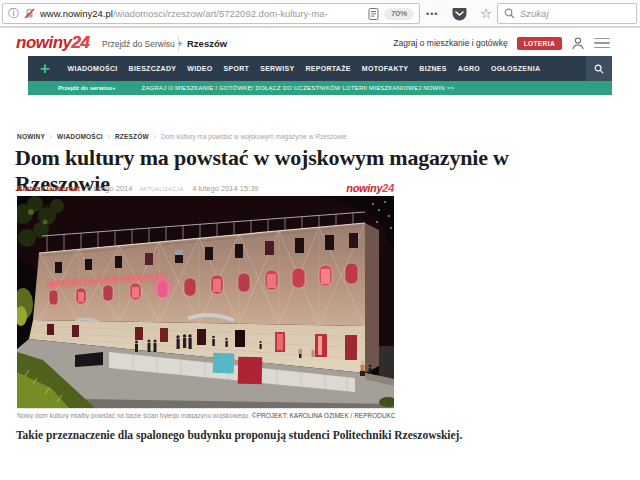 The image size is (640, 480). What do you see at coordinates (200, 68) in the screenshot?
I see `nav-item: WIDEO` at bounding box center [200, 68].